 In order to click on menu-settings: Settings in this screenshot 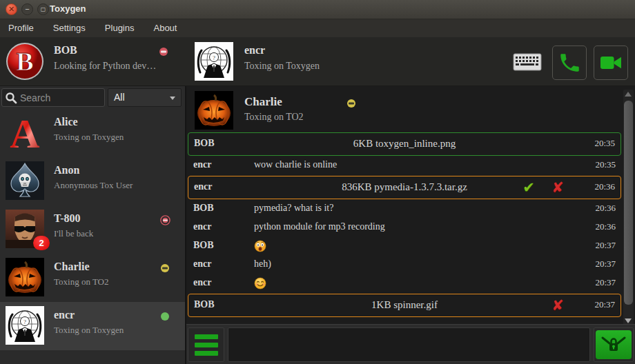, I will do `click(69, 28)`.